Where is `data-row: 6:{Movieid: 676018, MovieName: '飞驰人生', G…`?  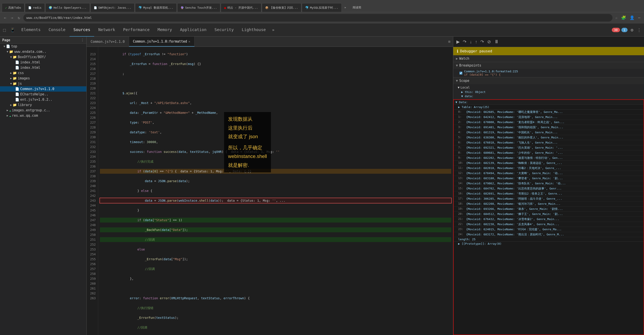 data-row: 6:{Movieid: 676018, MovieName: '飞驰人生', G… is located at coordinates (548, 143).